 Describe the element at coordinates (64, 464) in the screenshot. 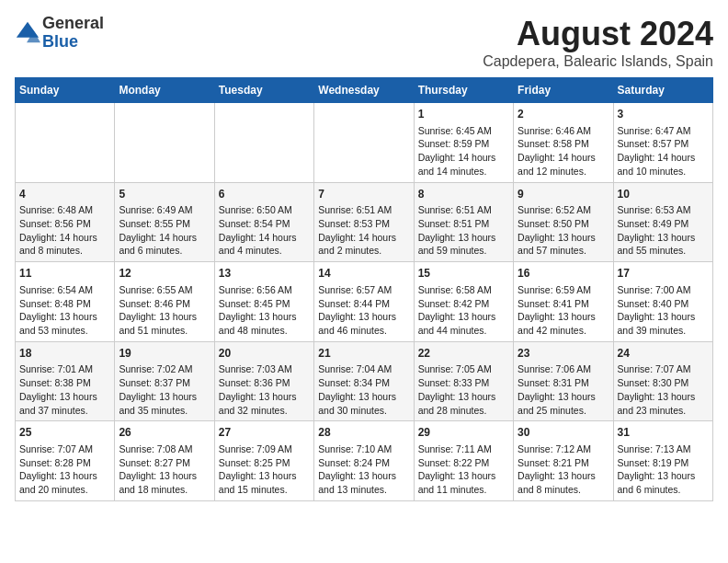

I see `sunset-text: Sunset: 8:28 PM` at that location.